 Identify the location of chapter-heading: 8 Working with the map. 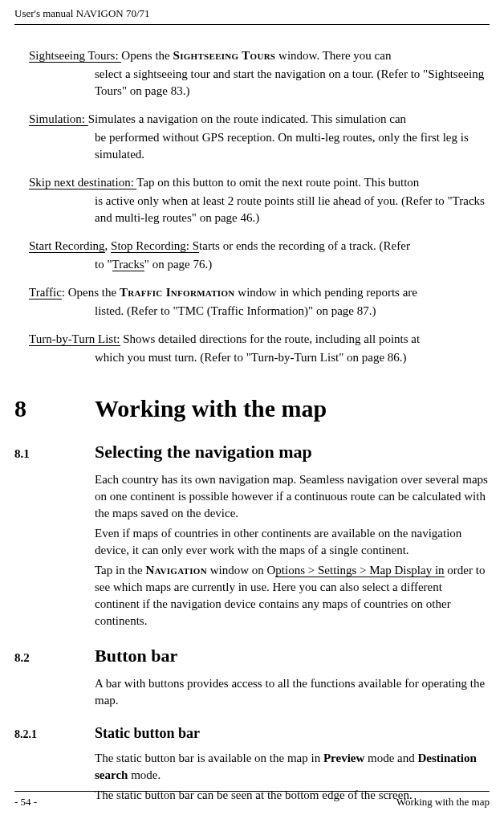
(252, 409).